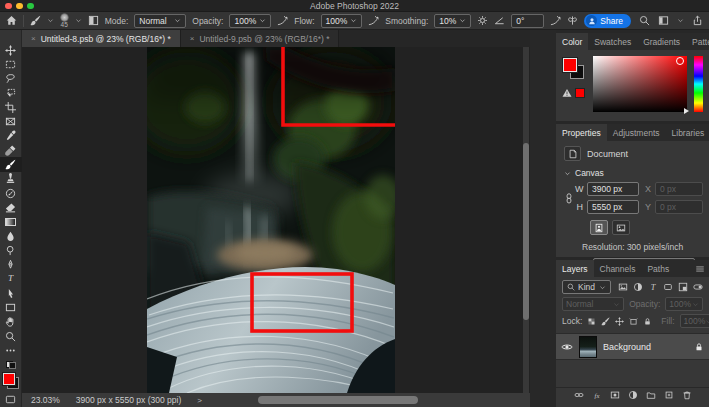  I want to click on new-adjustment-icon, so click(633, 395).